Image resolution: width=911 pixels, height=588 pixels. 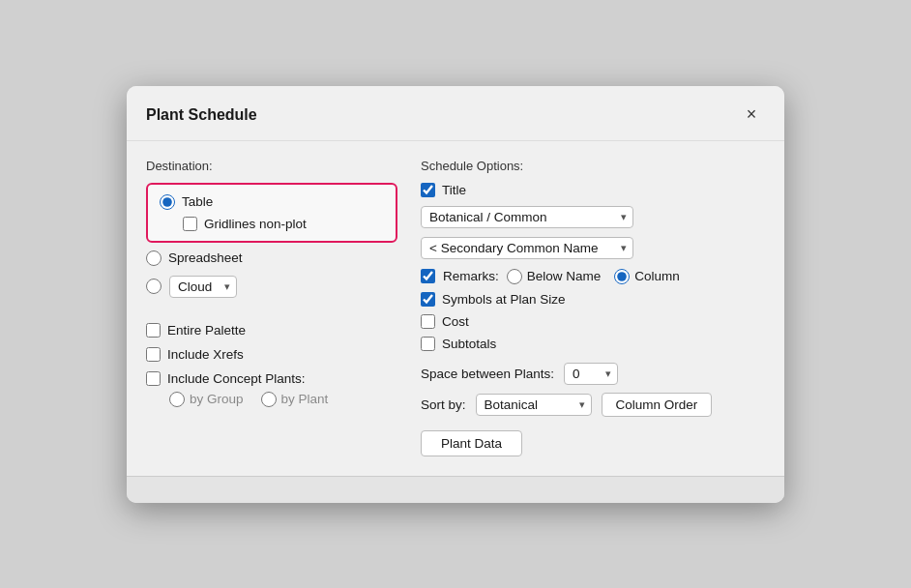 I want to click on sort-select-wrapper: Botanical Common Symbol, so click(x=534, y=404).